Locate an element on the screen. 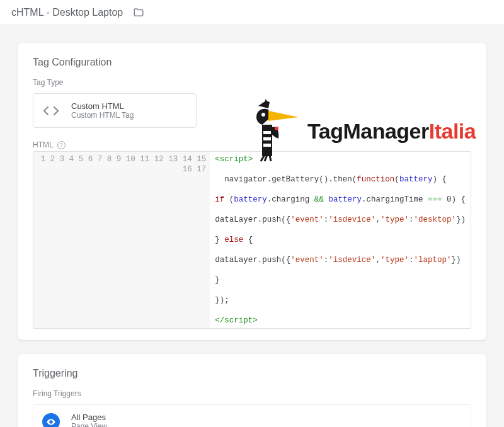 The width and height of the screenshot is (504, 427). logo-text: TagManagerItalia is located at coordinates (392, 131).